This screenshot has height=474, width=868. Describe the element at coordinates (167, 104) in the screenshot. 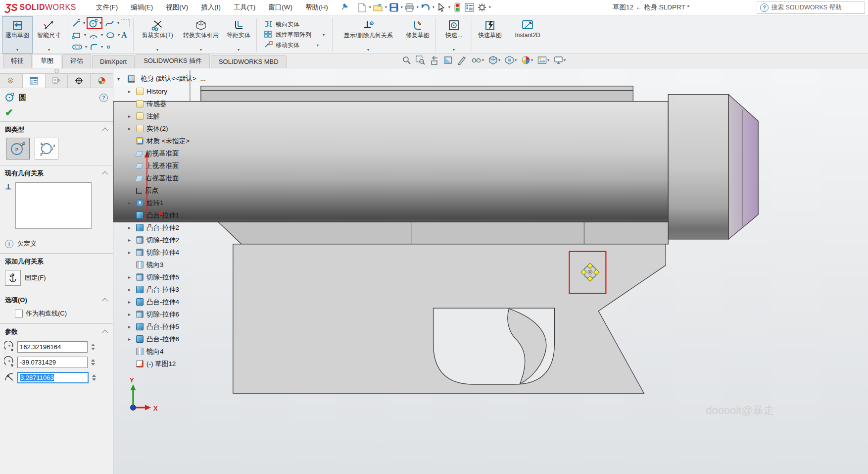

I see `tree-item-传感器: 传感器` at that location.